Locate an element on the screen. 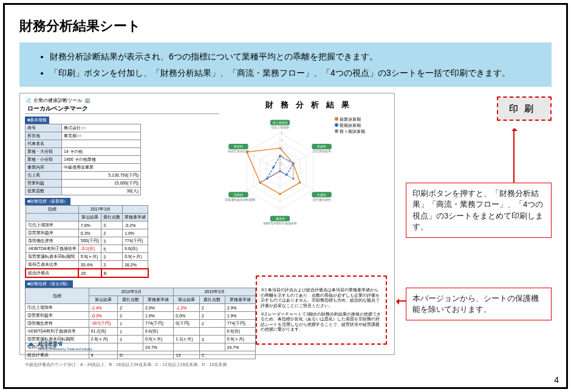 Image resolution: width=571 pixels, height=392 pixels. svg-text: 健全性 is located at coordinates (281, 218).